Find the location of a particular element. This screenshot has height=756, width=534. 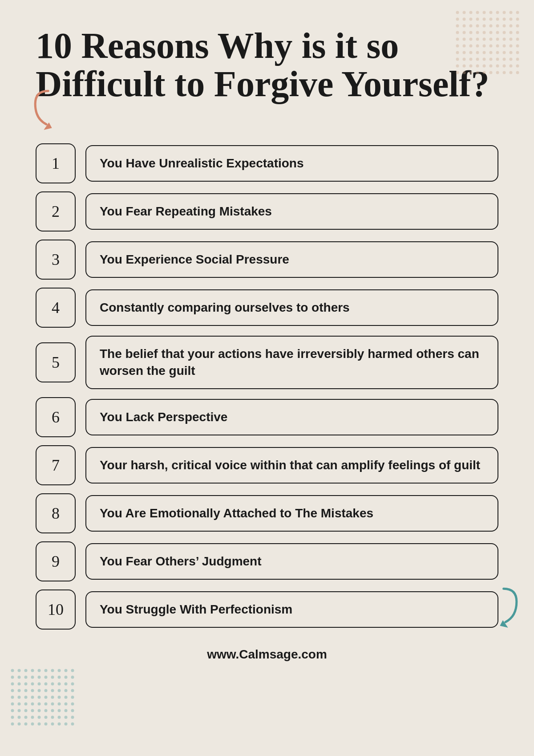

list-item: 4Constantly comparing ourselves to other… is located at coordinates (267, 308).